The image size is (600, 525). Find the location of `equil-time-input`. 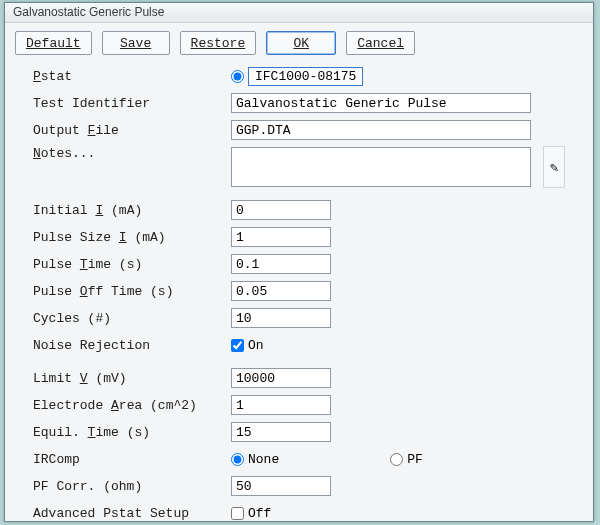

equil-time-input is located at coordinates (281, 432).